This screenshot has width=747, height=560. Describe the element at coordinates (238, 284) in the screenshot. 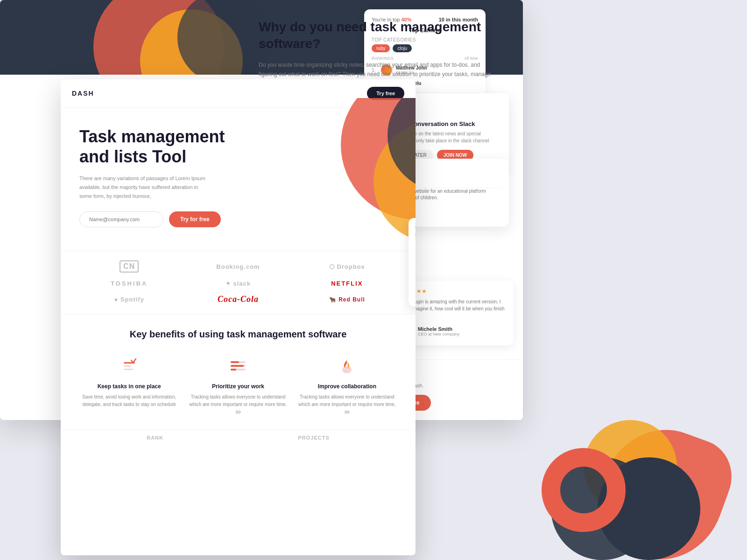

I see `logo-slack: ✦ slack` at that location.